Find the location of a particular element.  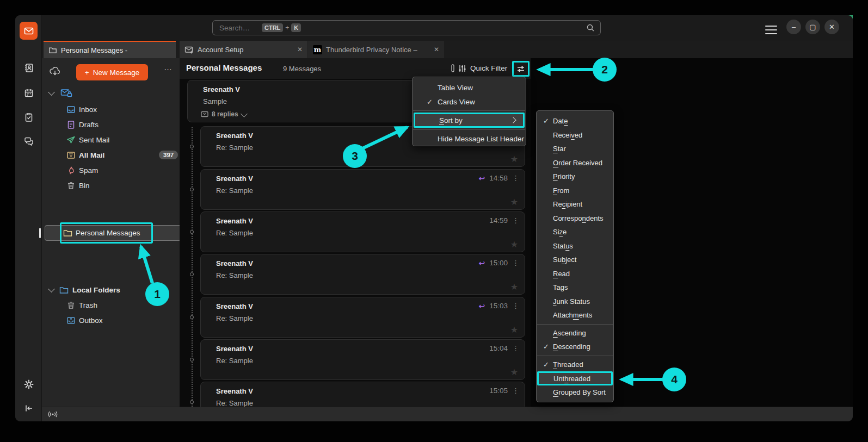

app-menu-icon is located at coordinates (771, 28).